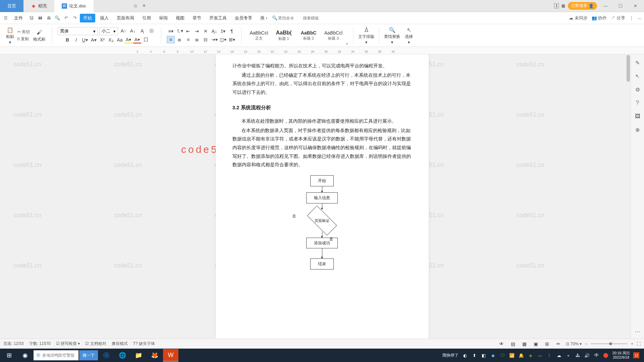 The height and width of the screenshot is (362, 644). Describe the element at coordinates (638, 89) in the screenshot. I see `sliders-icon: ⚙` at that location.